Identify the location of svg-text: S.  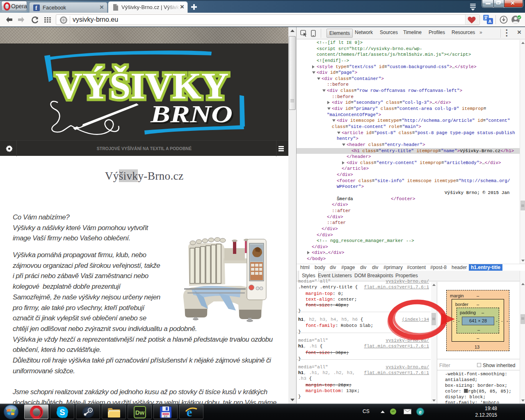
(62, 412).